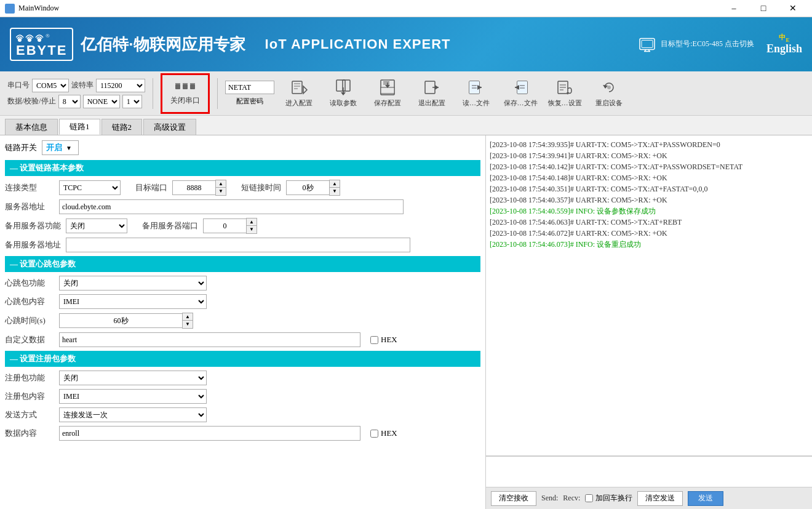  Describe the element at coordinates (252, 230) in the screenshot. I see `backup-port-decrement-btn: ▼` at that location.